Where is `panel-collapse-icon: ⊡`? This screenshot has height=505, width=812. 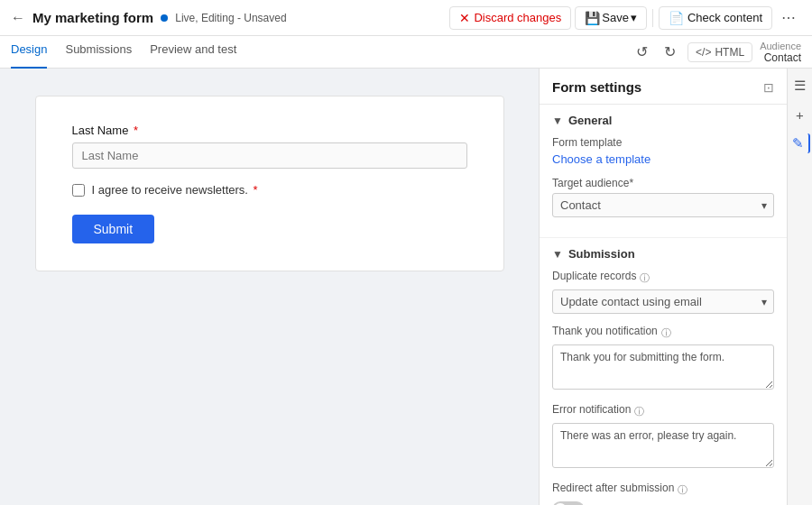
panel-collapse-icon: ⊡ is located at coordinates (769, 87).